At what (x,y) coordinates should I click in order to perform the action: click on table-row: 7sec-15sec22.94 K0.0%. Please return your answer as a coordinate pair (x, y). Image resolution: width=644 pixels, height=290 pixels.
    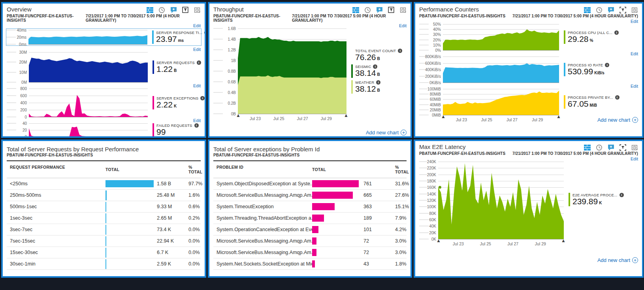
    Looking at the image, I should click on (104, 241).